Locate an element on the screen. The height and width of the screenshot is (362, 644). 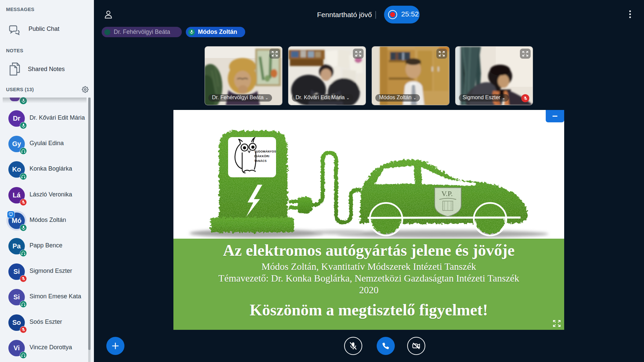
svg-text: DIÁKKÖRI is located at coordinates (262, 156).